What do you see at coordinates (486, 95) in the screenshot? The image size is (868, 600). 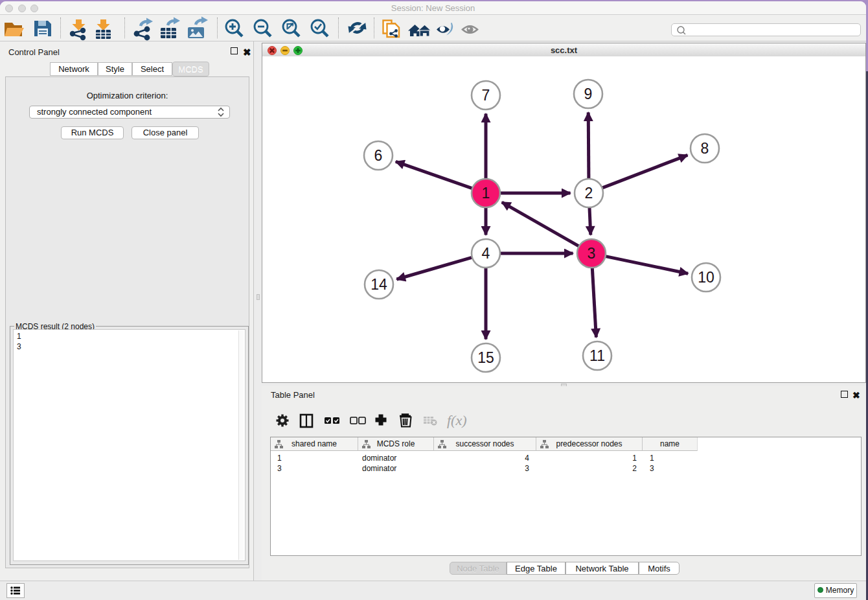 I see `svg-text: 7` at bounding box center [486, 95].